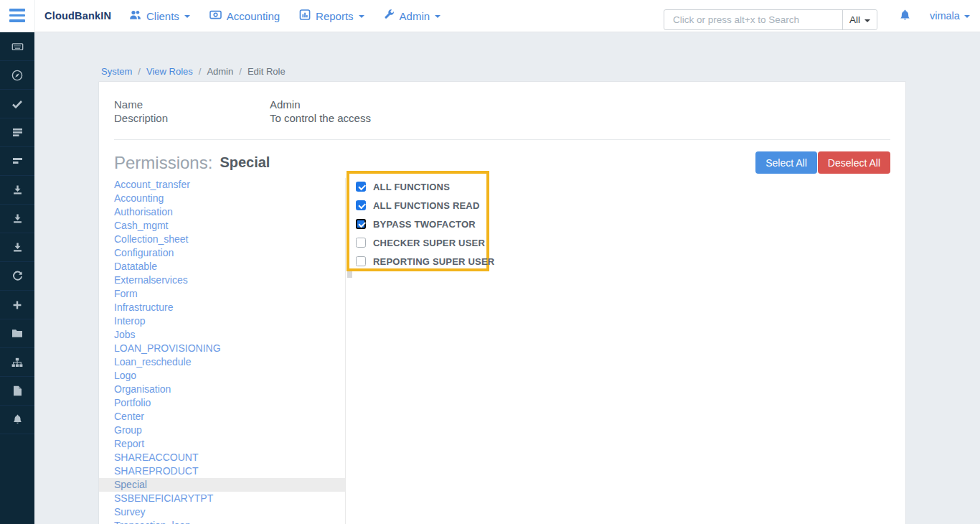  Describe the element at coordinates (17, 104) in the screenshot. I see `sidebar-item-check` at that location.